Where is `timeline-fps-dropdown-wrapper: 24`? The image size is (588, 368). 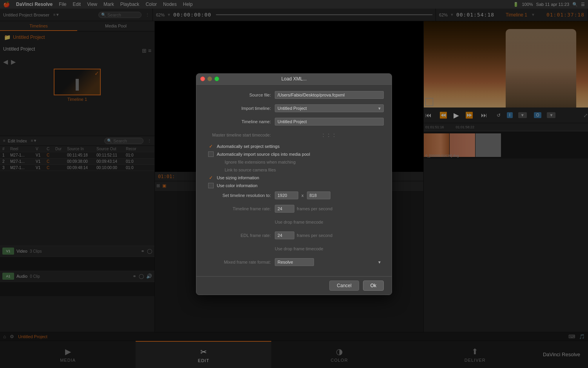
timeline-fps-dropdown-wrapper: 24 is located at coordinates (285, 209).